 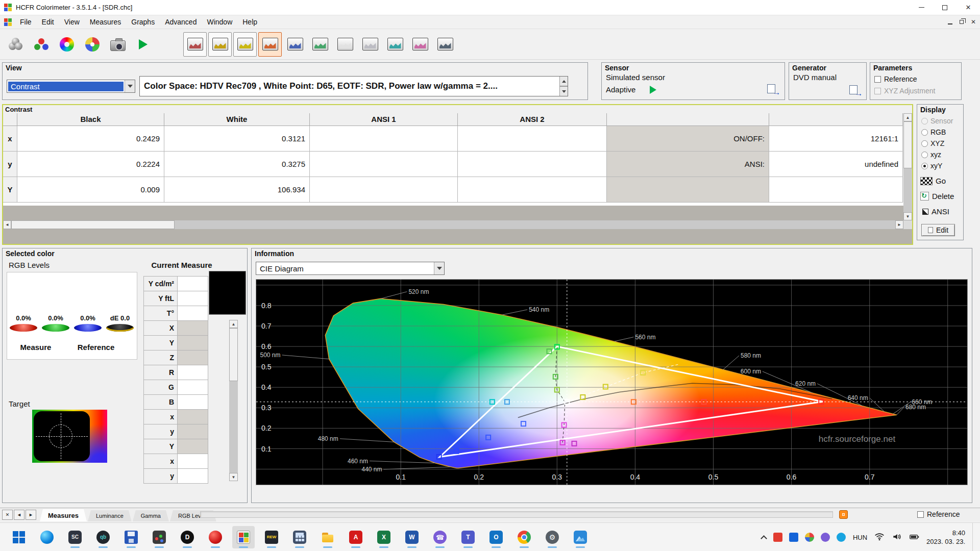 I want to click on viber-icon: ☎, so click(x=440, y=537).